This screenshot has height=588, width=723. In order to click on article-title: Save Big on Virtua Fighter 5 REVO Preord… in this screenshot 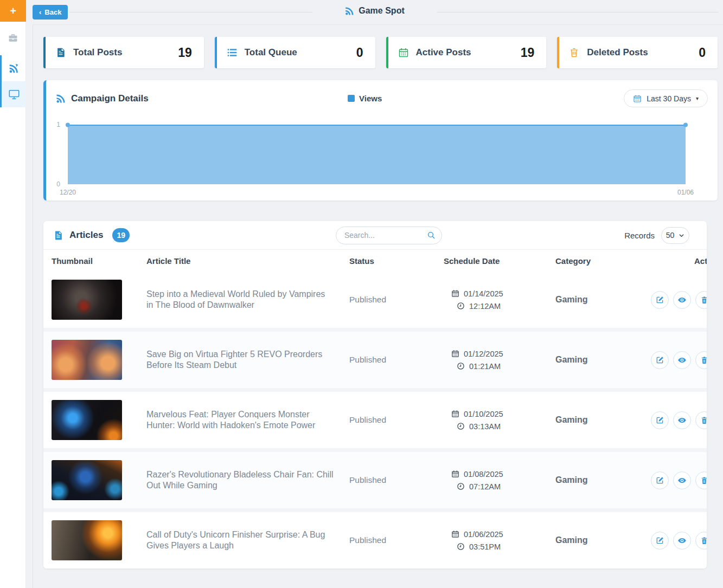, I will do `click(248, 360)`.